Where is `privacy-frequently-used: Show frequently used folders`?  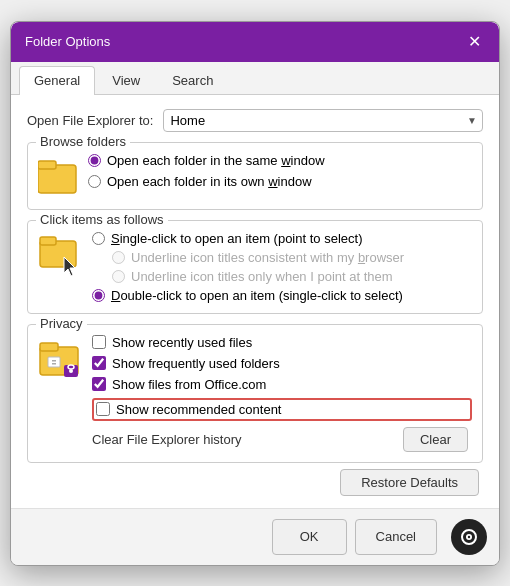
privacy-frequently-used: Show frequently used folders is located at coordinates (282, 364).